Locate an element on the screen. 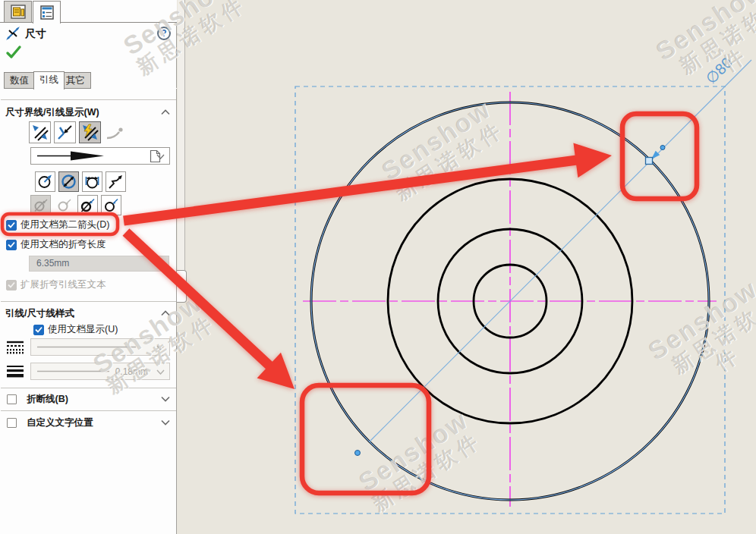 The image size is (756, 534). line-style-preview is located at coordinates (87, 347).